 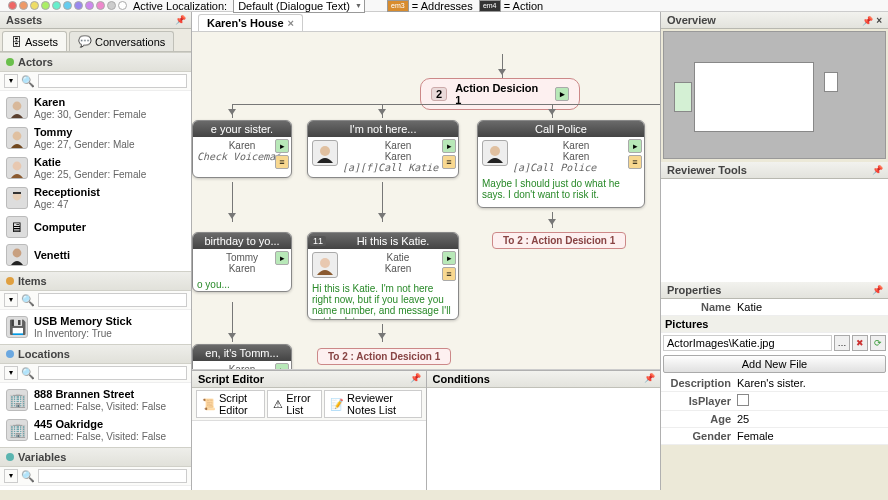 What do you see at coordinates (96, 108) in the screenshot?
I see `actor-item-karen: KarenAge: 30, Gender: Female` at bounding box center [96, 108].